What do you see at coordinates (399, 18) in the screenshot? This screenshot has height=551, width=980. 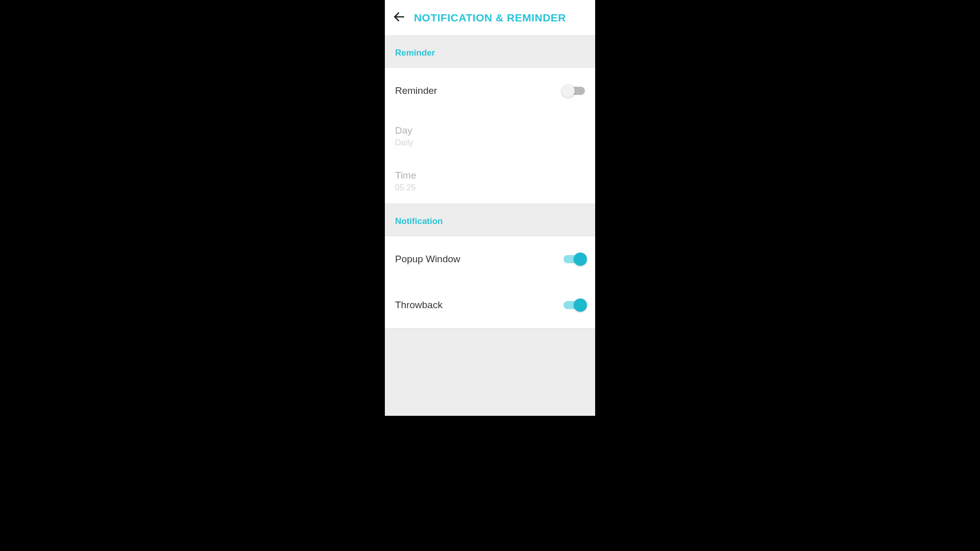 I see `arrow-left-icon` at bounding box center [399, 18].